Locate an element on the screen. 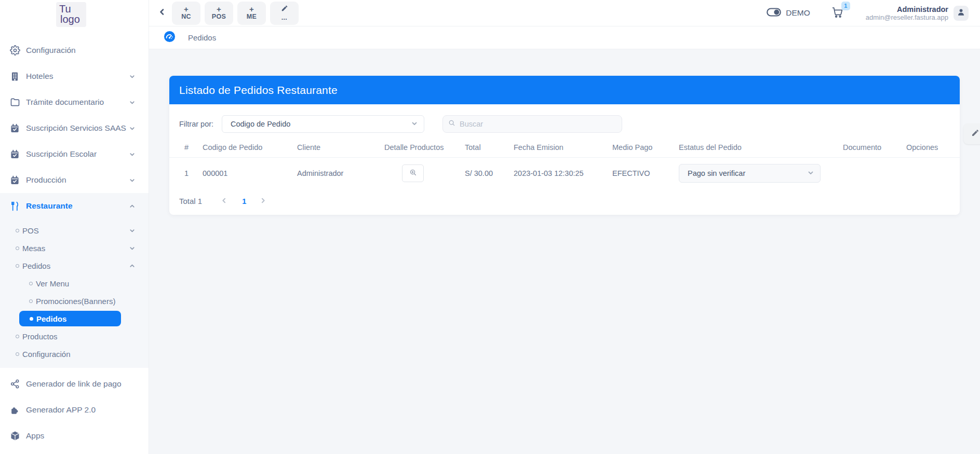 The width and height of the screenshot is (980, 454). cell-medio-pago: EFECTIVO is located at coordinates (646, 173).